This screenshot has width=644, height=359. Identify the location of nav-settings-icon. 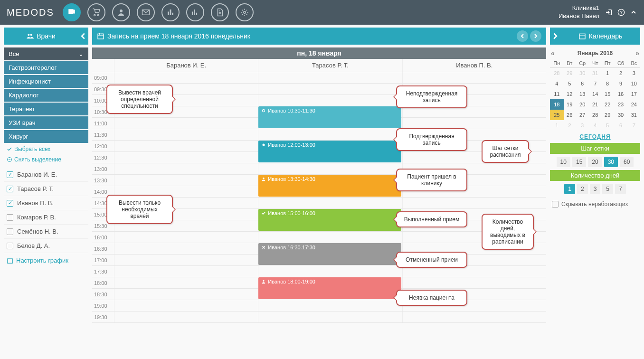
(245, 12).